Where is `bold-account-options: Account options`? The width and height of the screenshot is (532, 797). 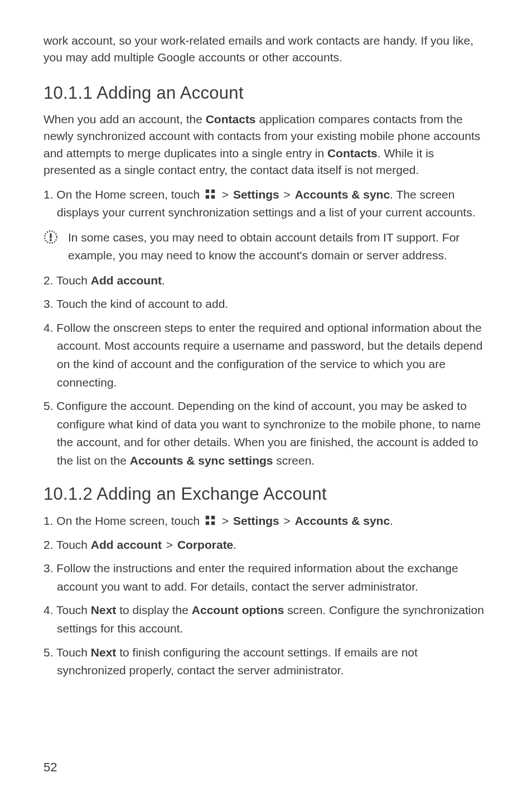 bold-account-options: Account options is located at coordinates (238, 610).